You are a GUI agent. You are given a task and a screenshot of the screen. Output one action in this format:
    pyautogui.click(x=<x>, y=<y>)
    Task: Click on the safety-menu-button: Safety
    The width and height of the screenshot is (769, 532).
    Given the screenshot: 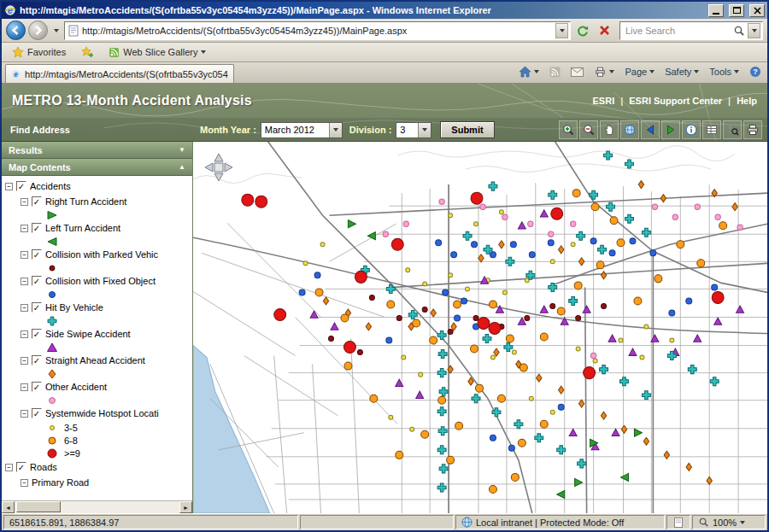 What is the action you would take?
    pyautogui.click(x=682, y=72)
    